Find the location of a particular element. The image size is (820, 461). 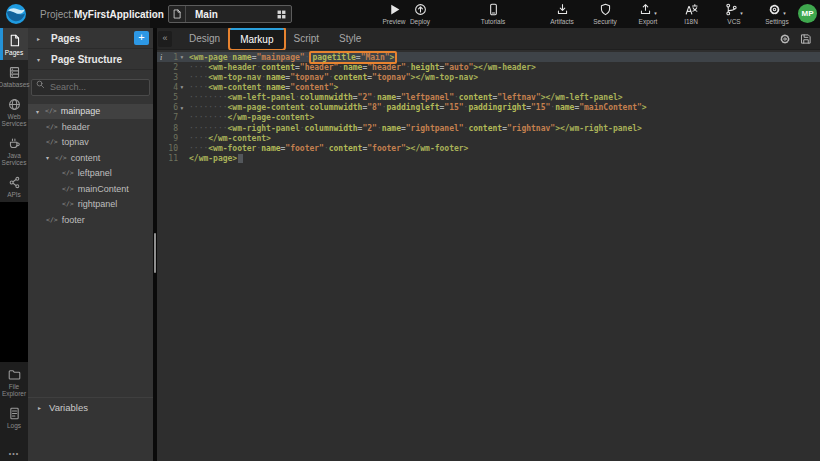

collapse-panel-button: « is located at coordinates (165, 39).